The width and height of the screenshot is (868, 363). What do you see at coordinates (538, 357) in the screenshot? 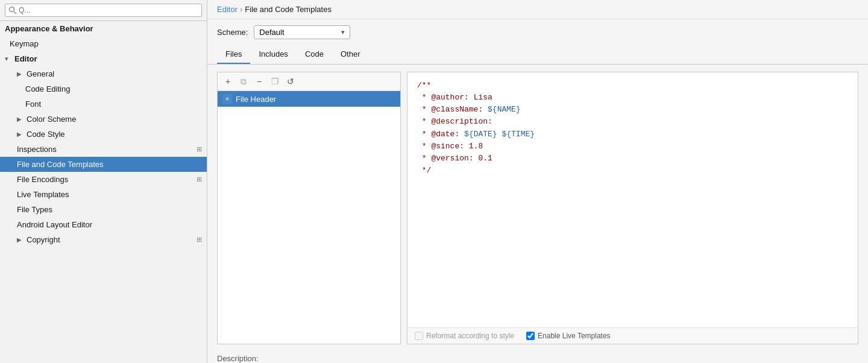
I see `description-row: Description:` at bounding box center [538, 357].